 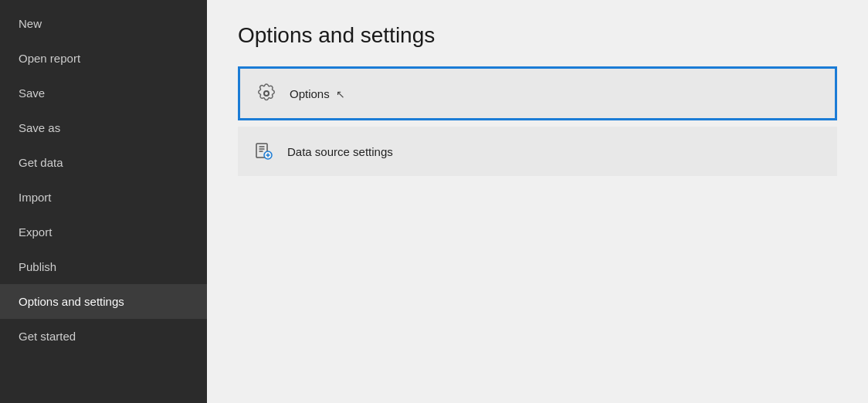 I want to click on sidebar-item-get-started: Get started, so click(x=103, y=337).